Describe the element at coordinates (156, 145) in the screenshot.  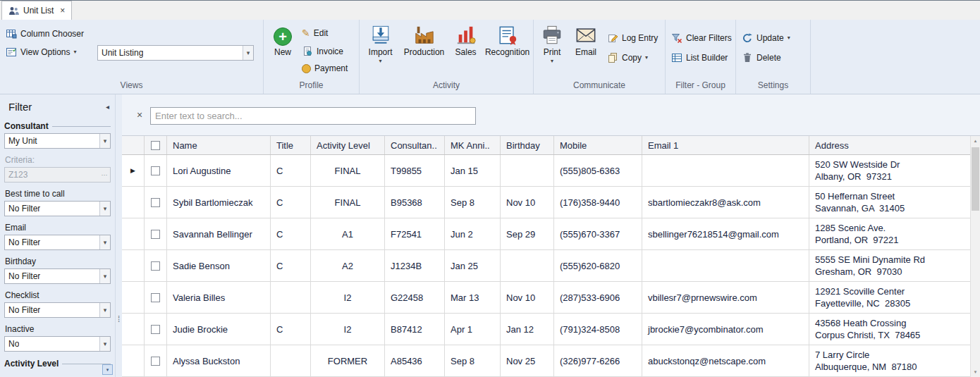
I see `header-select-cell` at that location.